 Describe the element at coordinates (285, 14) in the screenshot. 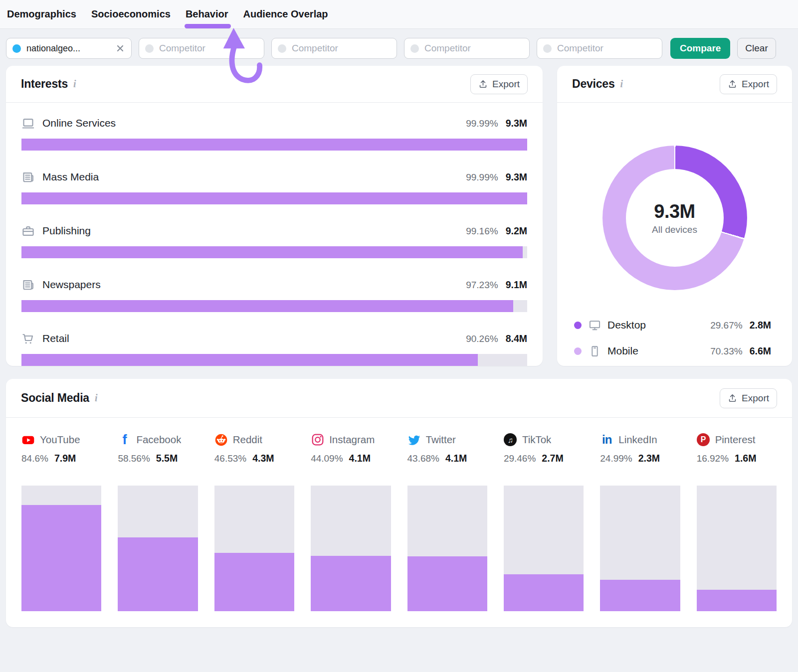

I see `tab-audience-overlap: Audience Overlap` at that location.